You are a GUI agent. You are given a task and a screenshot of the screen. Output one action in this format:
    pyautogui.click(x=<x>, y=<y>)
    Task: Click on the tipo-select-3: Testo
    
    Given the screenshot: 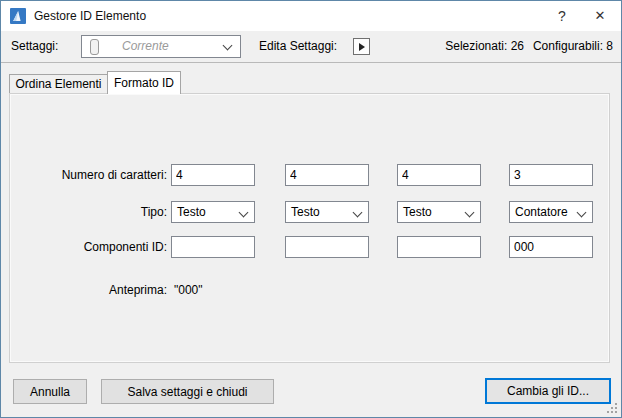 What is the action you would take?
    pyautogui.click(x=439, y=212)
    